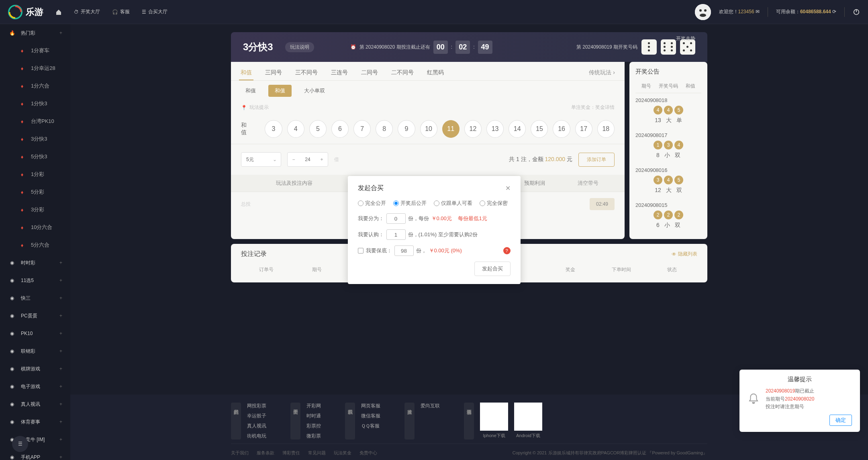 This screenshot has width=868, height=460. I want to click on subscribe-input, so click(396, 235).